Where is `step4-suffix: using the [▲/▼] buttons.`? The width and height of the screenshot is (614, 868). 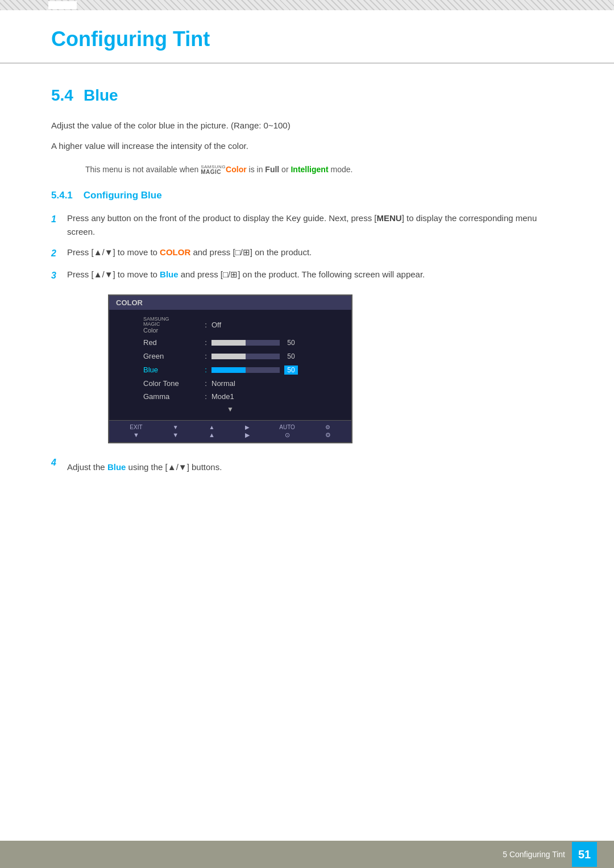 step4-suffix: using the [▲/▼] buttons. is located at coordinates (174, 467).